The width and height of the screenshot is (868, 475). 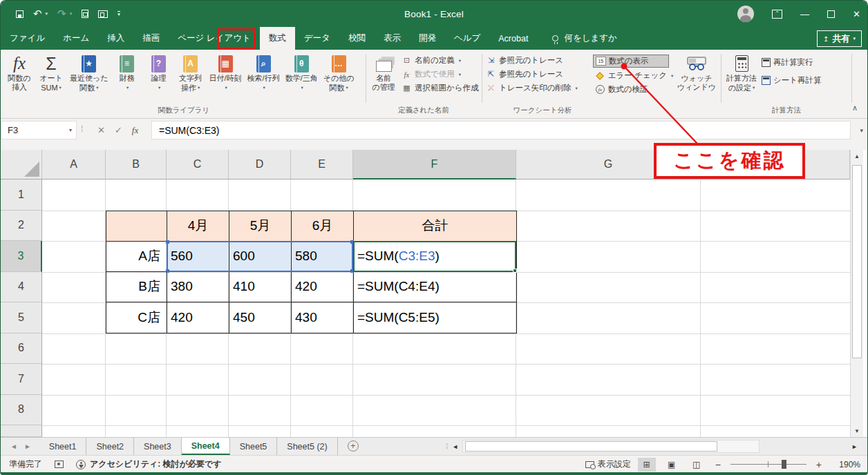 What do you see at coordinates (21, 349) in the screenshot?
I see `row-header-6: 6` at bounding box center [21, 349].